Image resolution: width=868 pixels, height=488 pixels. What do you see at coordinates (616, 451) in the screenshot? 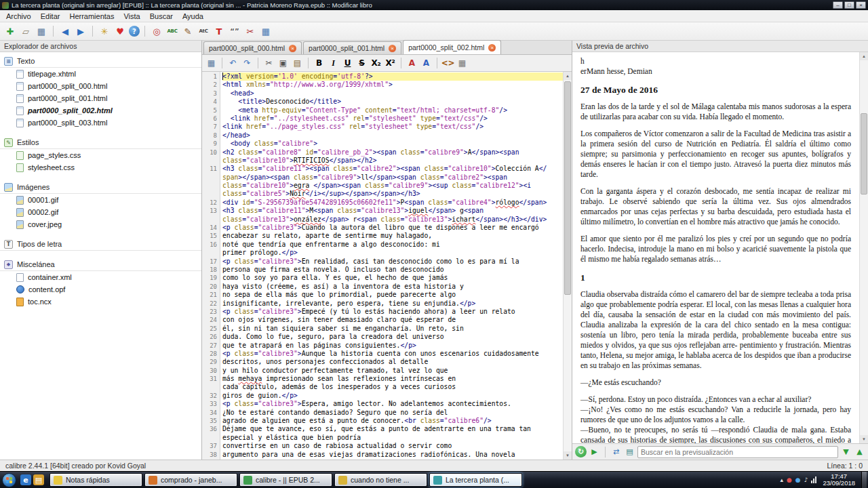
I see `sync-position-icon: ⇄` at bounding box center [616, 451].